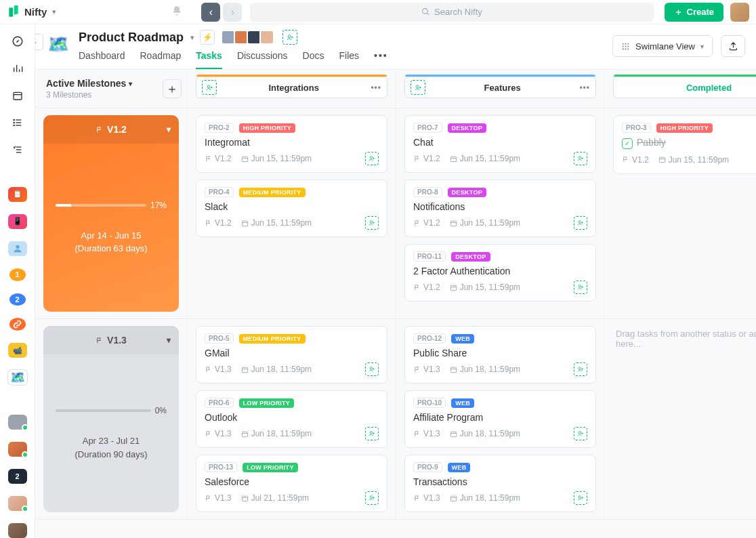  I want to click on share-button, so click(733, 46).